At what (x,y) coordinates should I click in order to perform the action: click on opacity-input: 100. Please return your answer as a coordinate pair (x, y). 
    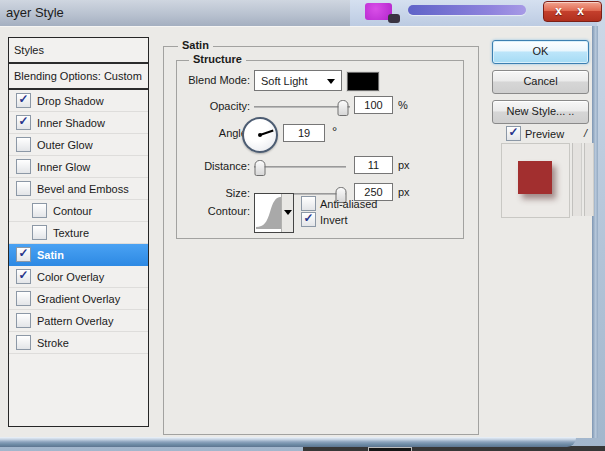
    Looking at the image, I should click on (374, 105).